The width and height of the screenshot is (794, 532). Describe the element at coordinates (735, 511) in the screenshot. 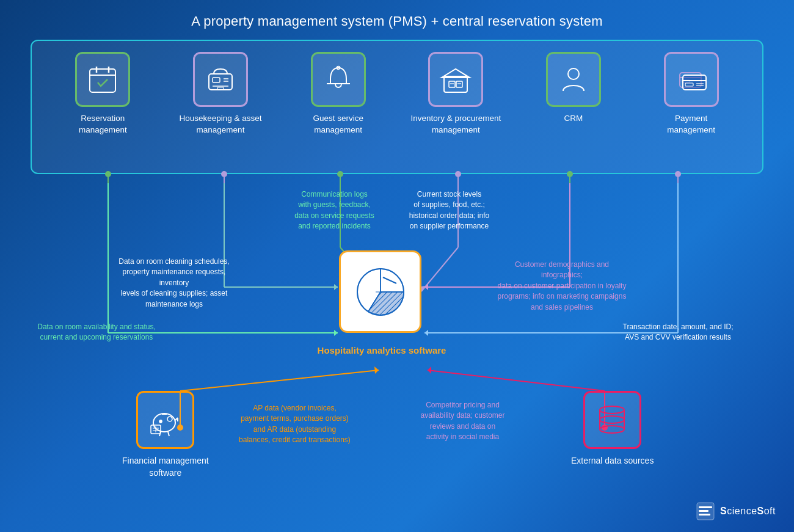

I see `sciencesoft-logo: ScienceSoft` at that location.